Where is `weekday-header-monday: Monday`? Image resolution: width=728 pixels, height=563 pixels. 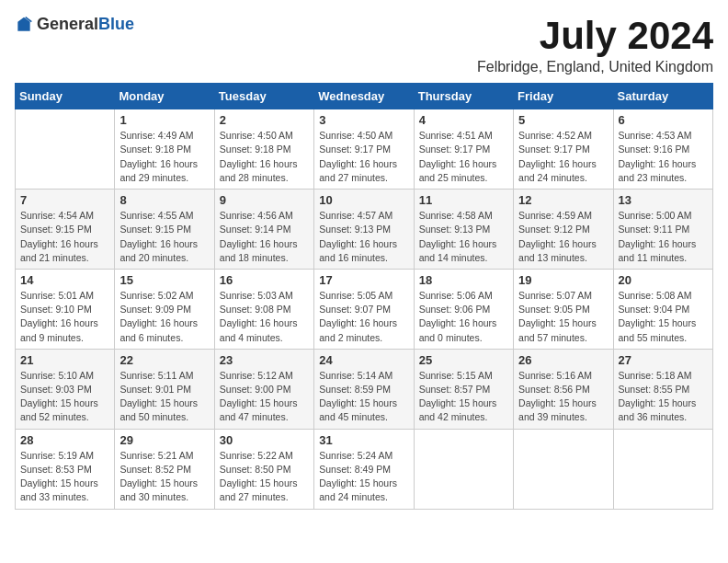 weekday-header-monday: Monday is located at coordinates (165, 97).